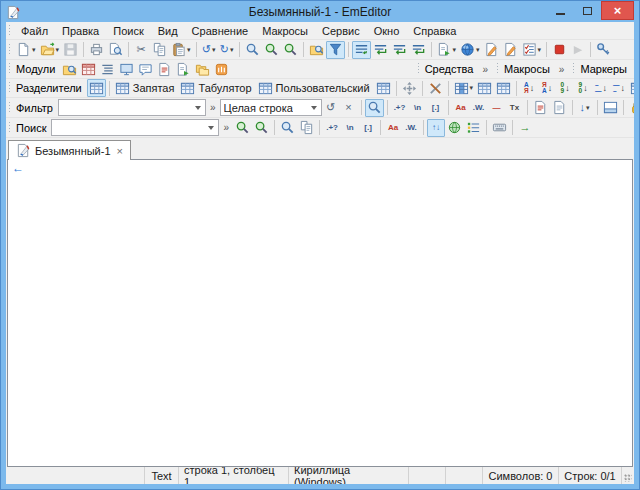 The height and width of the screenshot is (490, 640). I want to click on freeze-columns-button, so click(504, 88).